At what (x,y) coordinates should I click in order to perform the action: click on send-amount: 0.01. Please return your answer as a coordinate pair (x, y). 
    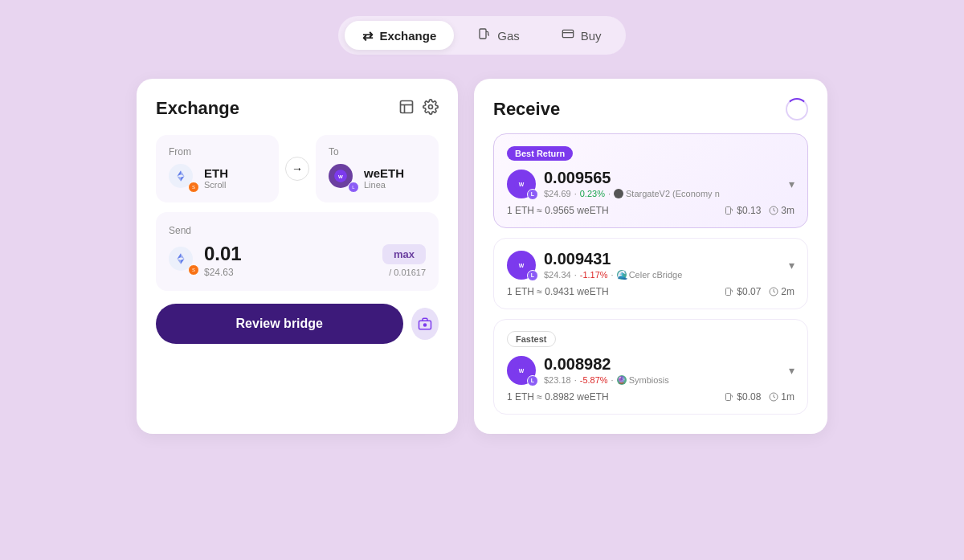
    Looking at the image, I should click on (223, 254).